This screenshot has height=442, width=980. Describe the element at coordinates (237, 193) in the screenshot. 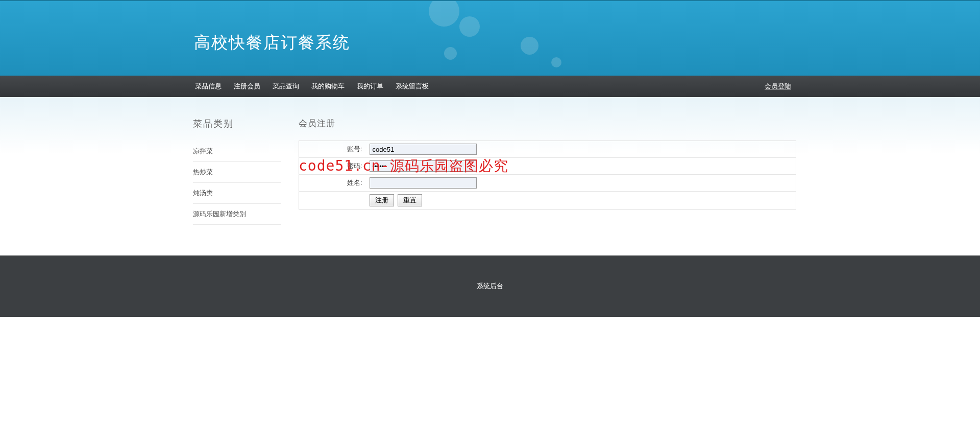

I see `category-item-soup: 炖汤类` at that location.